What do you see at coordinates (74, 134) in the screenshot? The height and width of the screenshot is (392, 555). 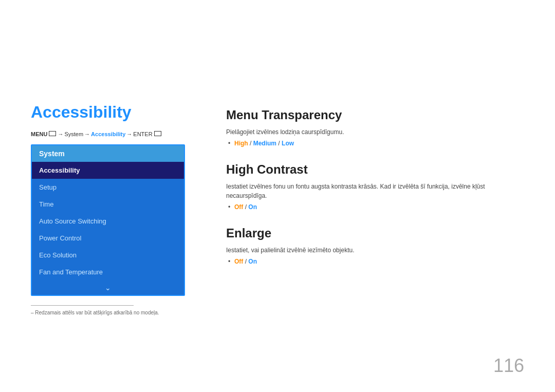 I see `breadcrumb-system: System` at bounding box center [74, 134].